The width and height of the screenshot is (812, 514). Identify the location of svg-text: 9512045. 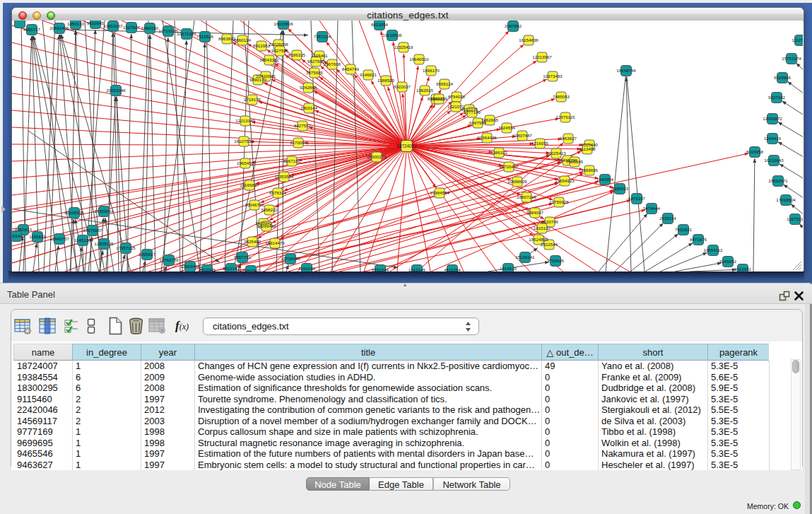
(208, 269).